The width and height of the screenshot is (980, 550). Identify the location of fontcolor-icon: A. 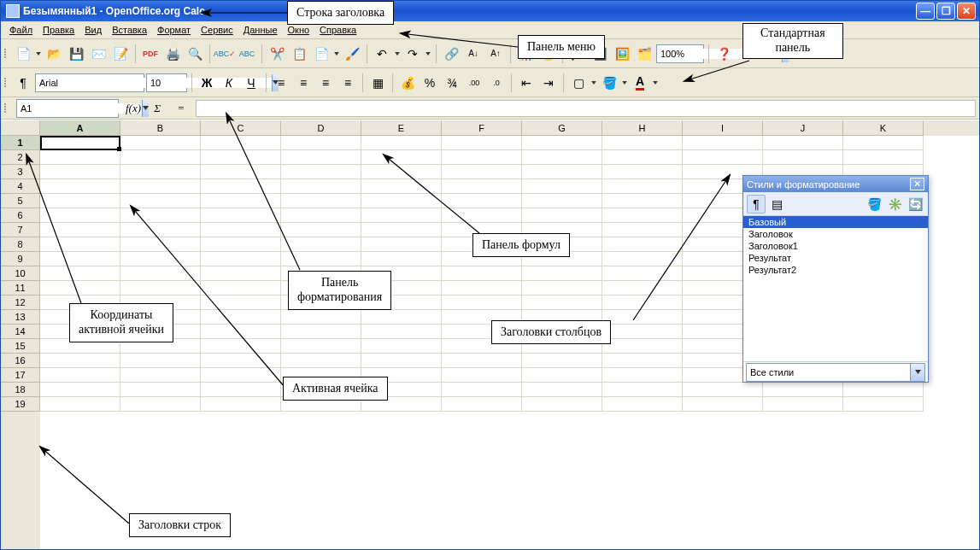
(640, 83).